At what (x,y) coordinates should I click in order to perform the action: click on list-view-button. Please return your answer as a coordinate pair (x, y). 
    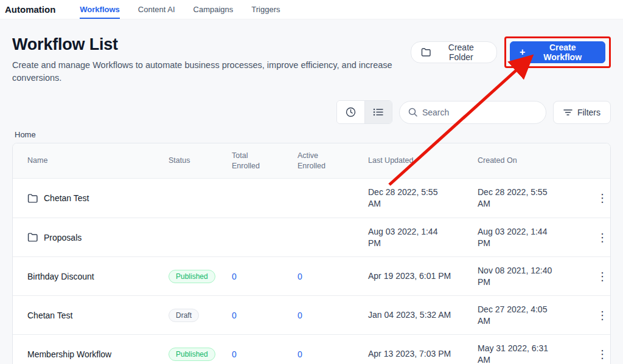
    Looking at the image, I should click on (378, 112).